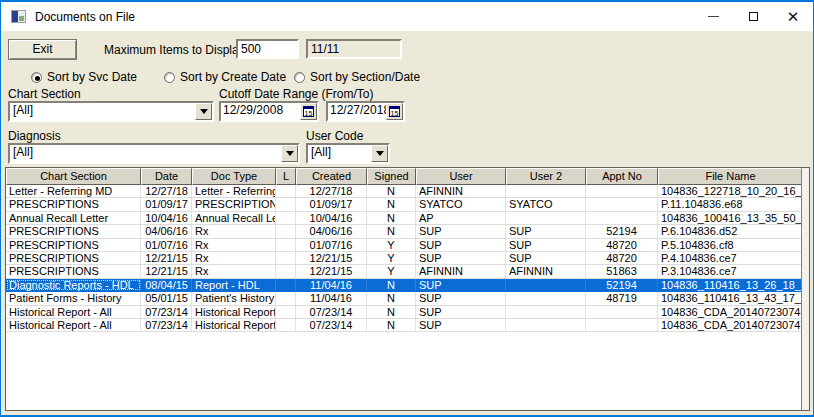 Image resolution: width=814 pixels, height=417 pixels. Describe the element at coordinates (730, 231) in the screenshot. I see `cell-file-name: P.6.104836.d52` at that location.